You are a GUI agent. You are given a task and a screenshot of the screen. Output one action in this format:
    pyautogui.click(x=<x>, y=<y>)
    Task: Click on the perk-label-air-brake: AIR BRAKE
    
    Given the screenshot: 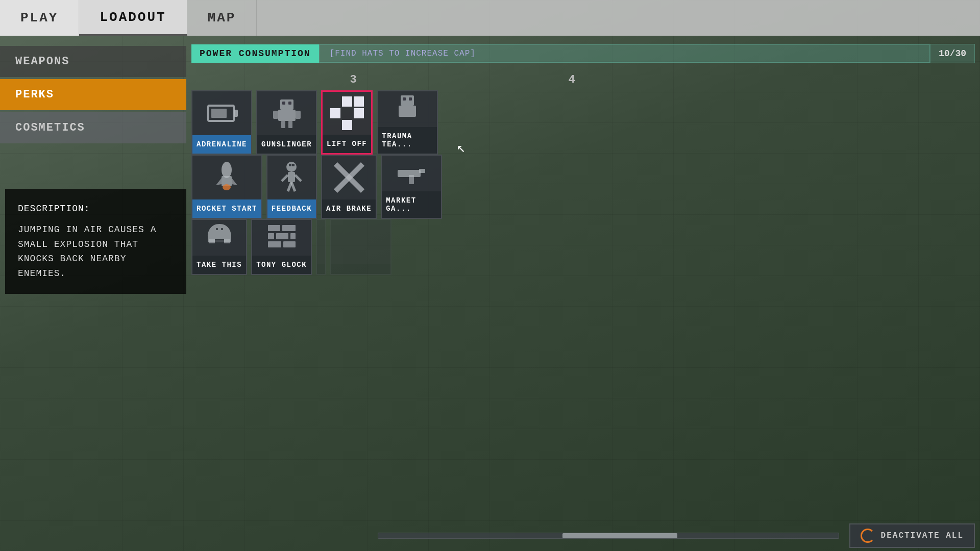 What is the action you would take?
    pyautogui.click(x=349, y=209)
    